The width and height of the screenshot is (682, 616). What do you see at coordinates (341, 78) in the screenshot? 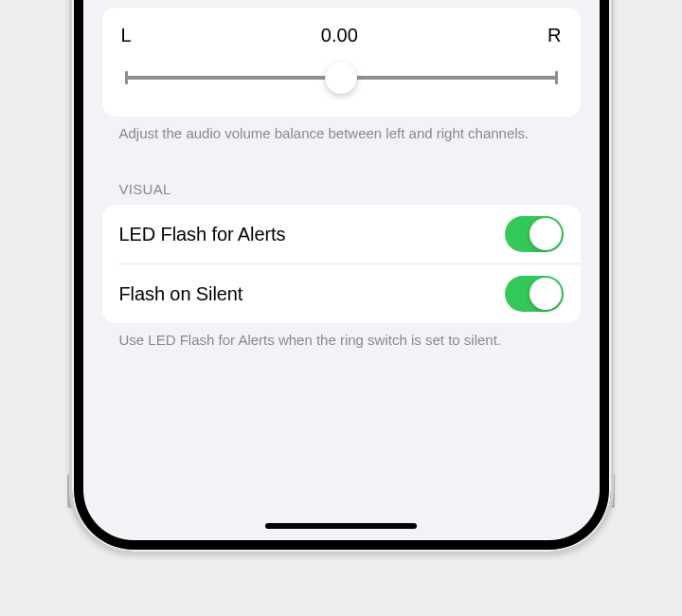
I see `balance-slider` at bounding box center [341, 78].